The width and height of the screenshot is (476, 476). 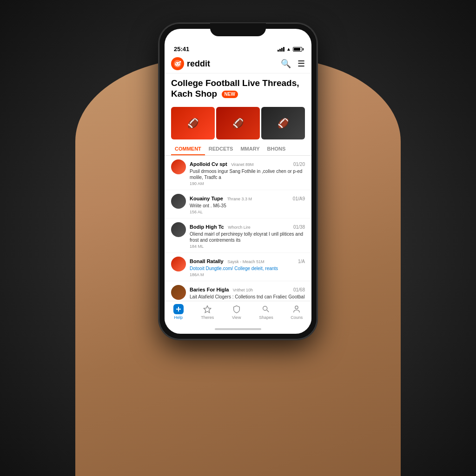 I want to click on shield-icon, so click(x=237, y=309).